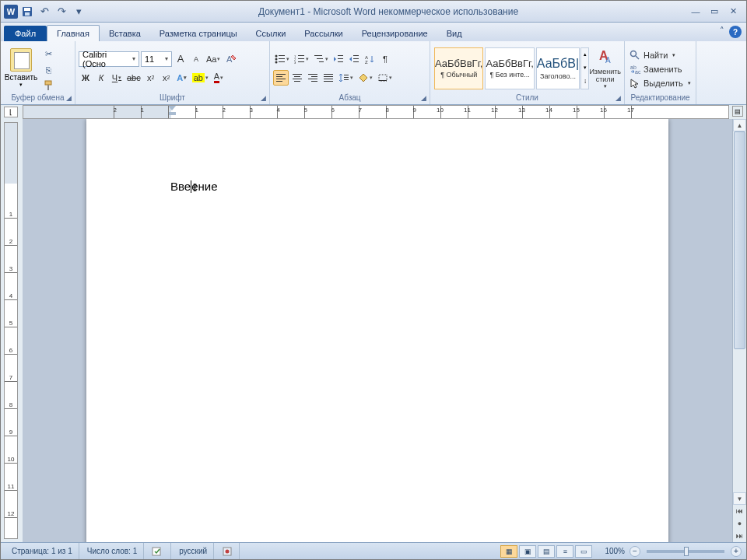 This screenshot has height=560, width=747. Describe the element at coordinates (739, 125) in the screenshot. I see `scroll-up-icon: ▲` at that location.